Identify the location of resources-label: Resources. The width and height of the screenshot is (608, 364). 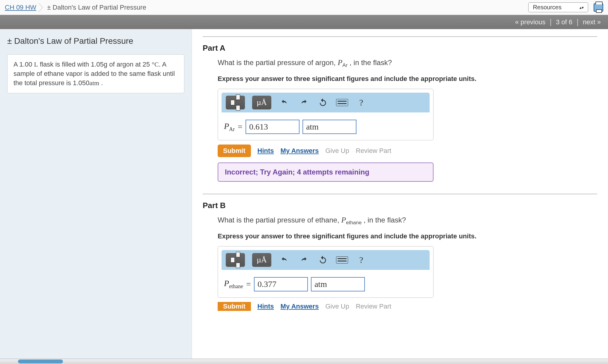
(547, 7).